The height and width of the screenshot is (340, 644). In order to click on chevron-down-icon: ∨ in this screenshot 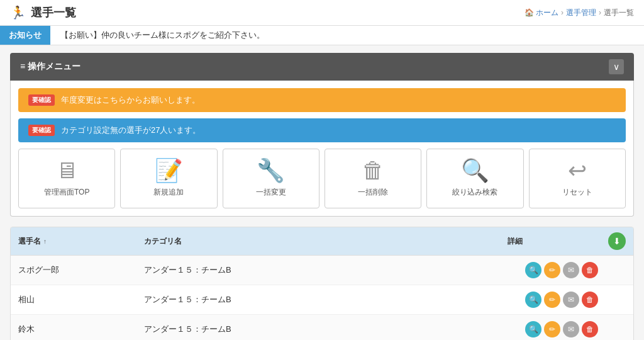, I will do `click(616, 67)`.